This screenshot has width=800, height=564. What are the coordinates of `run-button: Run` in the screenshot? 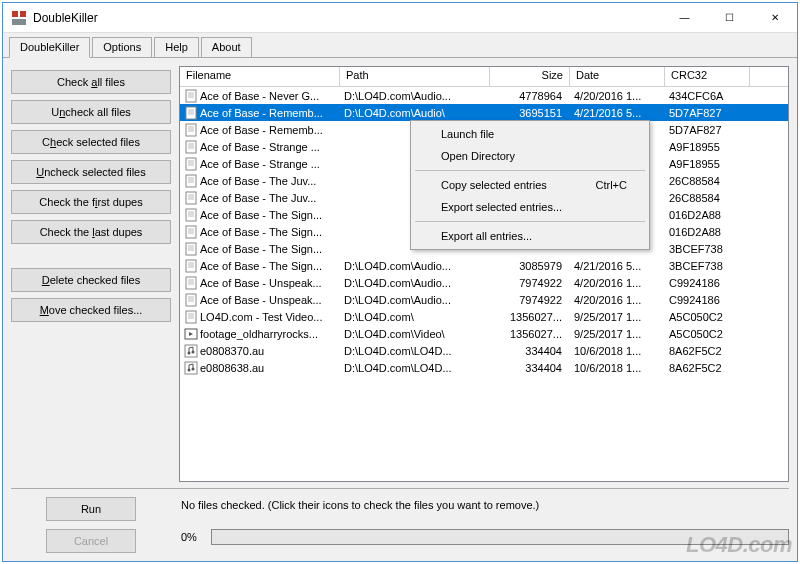 It's located at (91, 509).